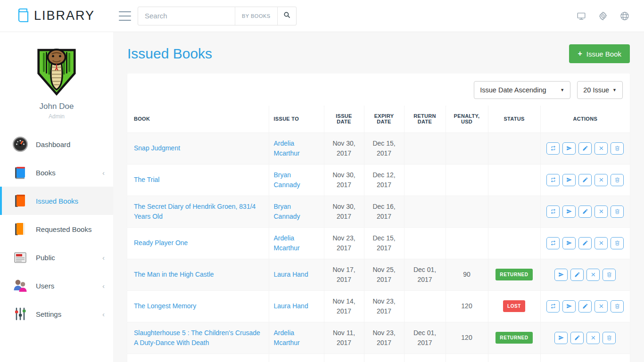 This screenshot has height=362, width=644. Describe the element at coordinates (580, 54) in the screenshot. I see `plus-icon: +` at that location.